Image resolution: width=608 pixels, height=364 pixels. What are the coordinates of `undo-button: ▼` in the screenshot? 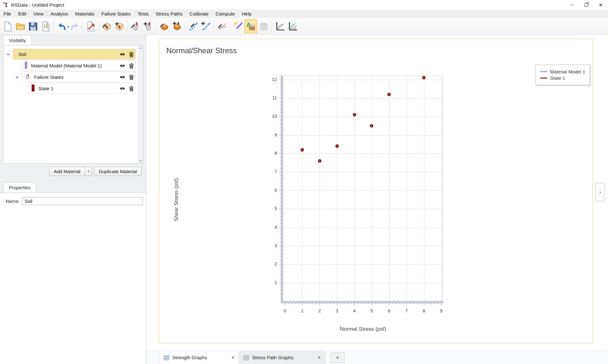 It's located at (62, 26).